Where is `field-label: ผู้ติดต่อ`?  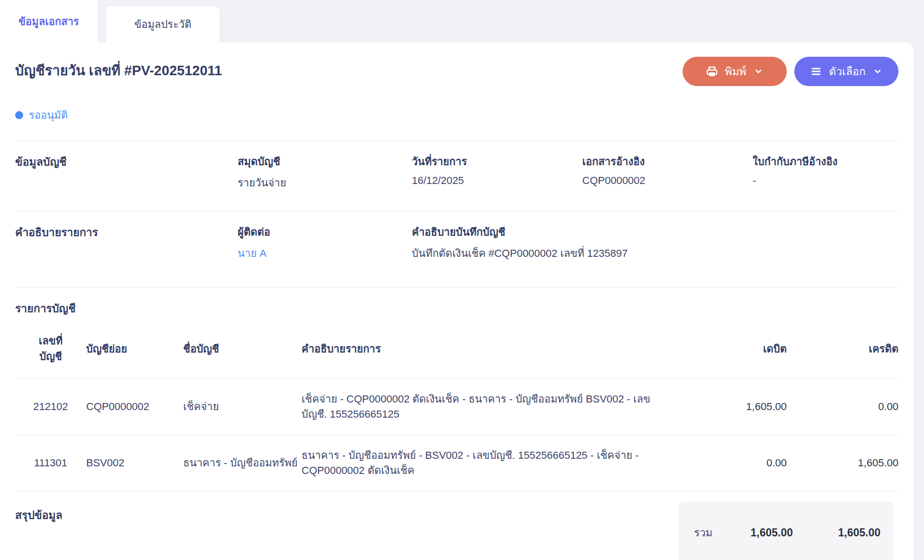 field-label: ผู้ติดต่อ is located at coordinates (325, 232).